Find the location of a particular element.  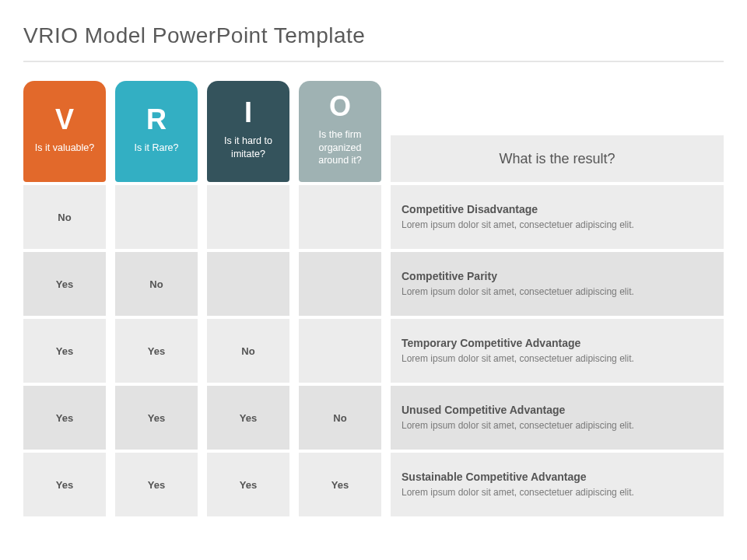

cell-r2-v: Yes is located at coordinates (65, 351).